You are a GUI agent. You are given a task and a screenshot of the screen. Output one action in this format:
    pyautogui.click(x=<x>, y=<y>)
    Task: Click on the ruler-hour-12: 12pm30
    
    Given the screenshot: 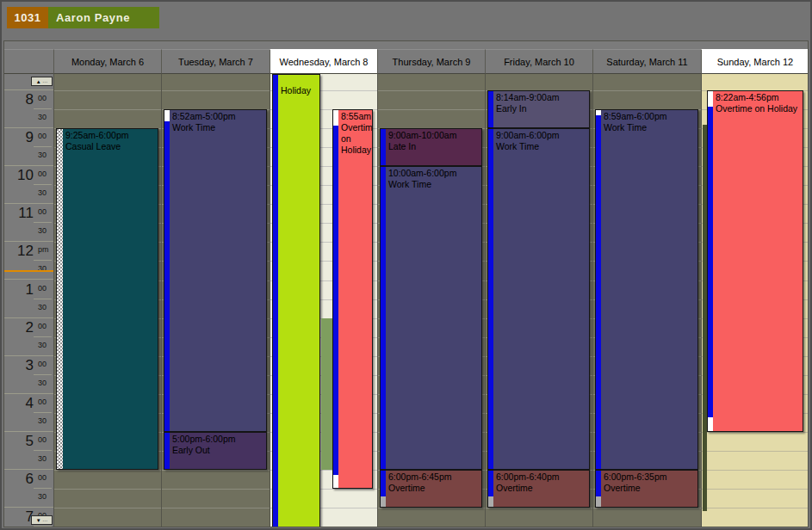 What is the action you would take?
    pyautogui.click(x=29, y=261)
    